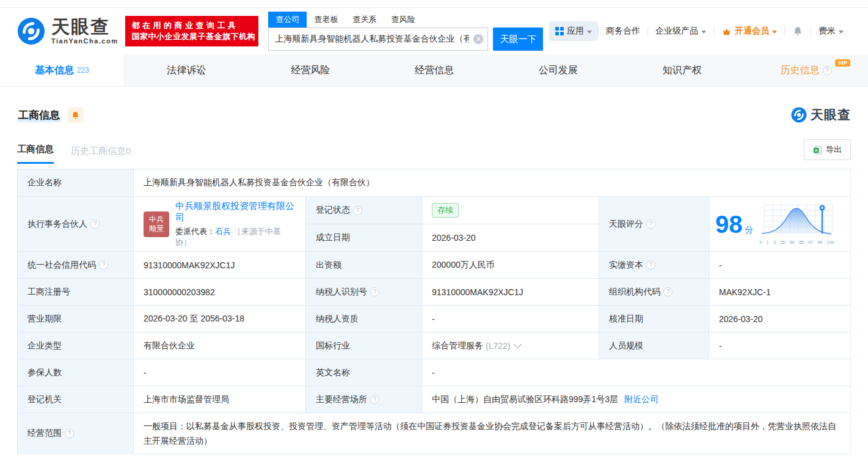  Describe the element at coordinates (641, 400) in the screenshot. I see `nearby-companies-link: 附近公司` at that location.